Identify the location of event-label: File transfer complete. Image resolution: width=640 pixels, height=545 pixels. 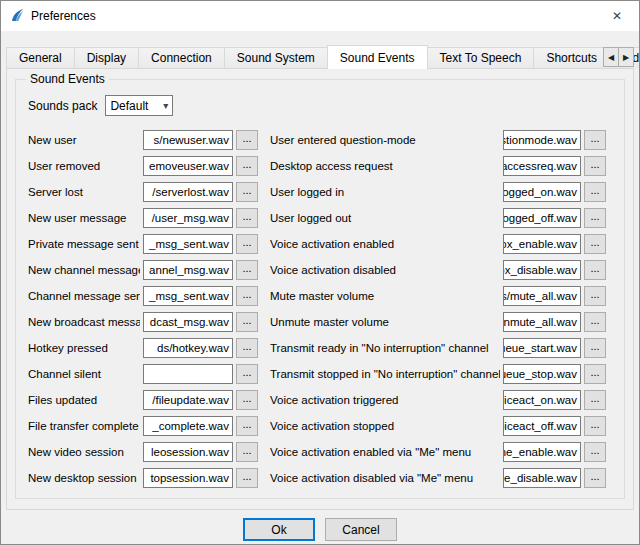
(84, 426).